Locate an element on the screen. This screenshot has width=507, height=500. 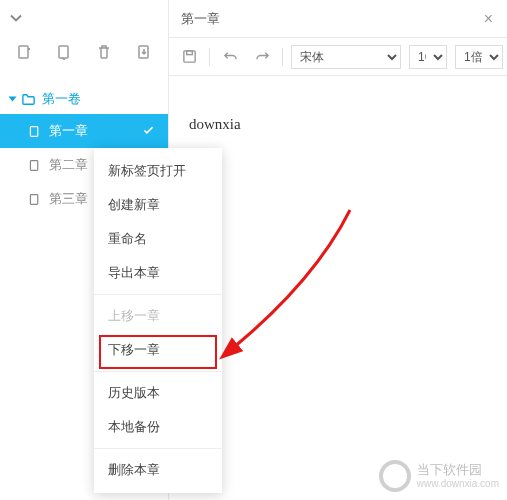
caret-down-icon is located at coordinates (13, 100).